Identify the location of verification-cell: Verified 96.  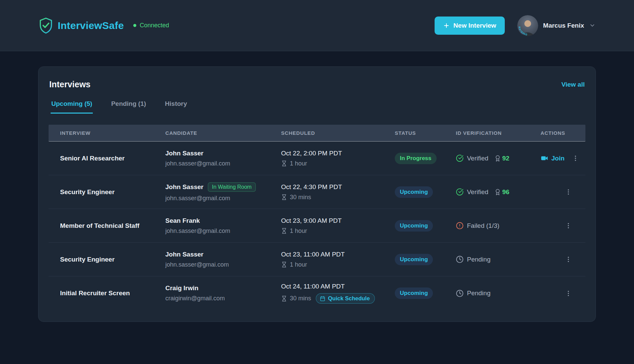
(498, 192).